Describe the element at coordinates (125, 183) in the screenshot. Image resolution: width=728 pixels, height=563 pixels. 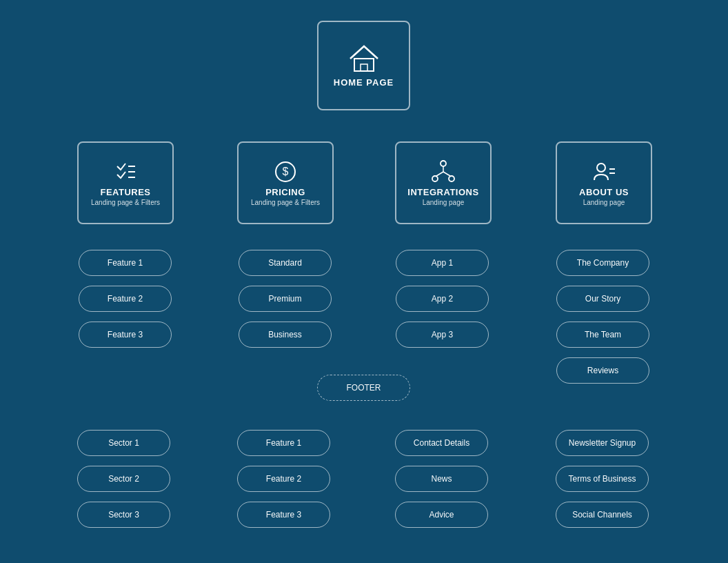
I see `features-card: FEATURES Landing page & Filters` at that location.